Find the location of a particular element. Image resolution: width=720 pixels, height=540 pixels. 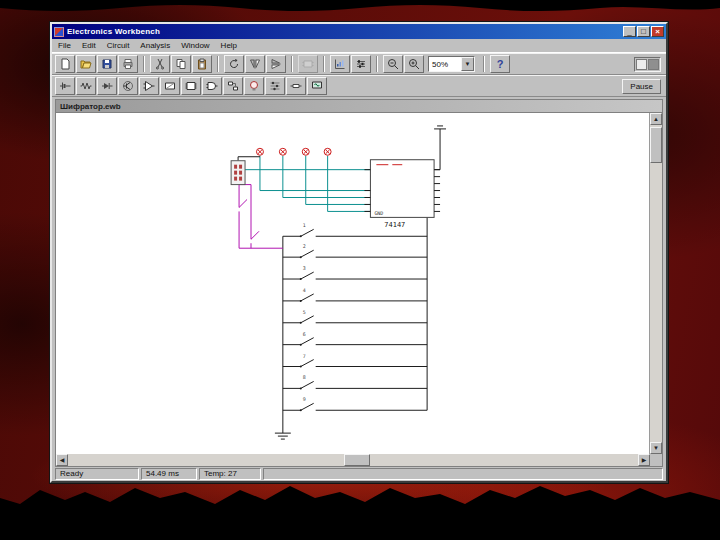

power-off-cell is located at coordinates (642, 64).